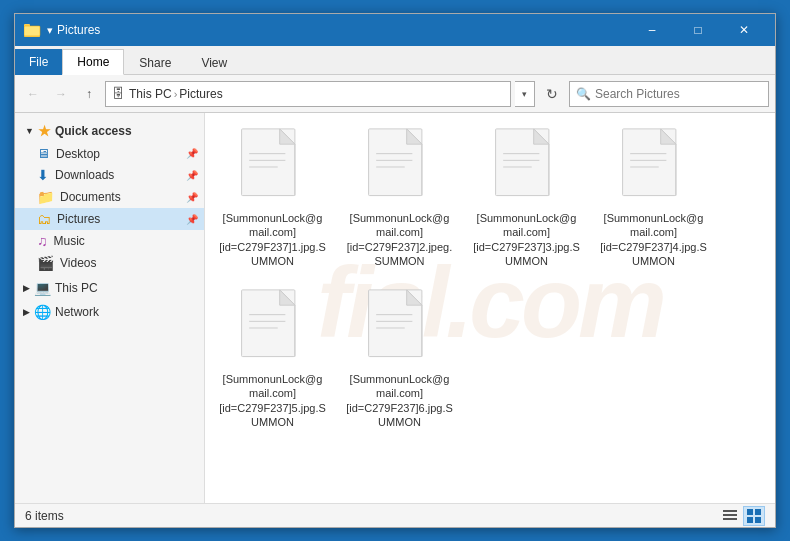  What do you see at coordinates (526, 240) in the screenshot?
I see `file-name-3: [SummonunLock@gmail.com][id=C279F237]3.j…` at bounding box center [526, 240].